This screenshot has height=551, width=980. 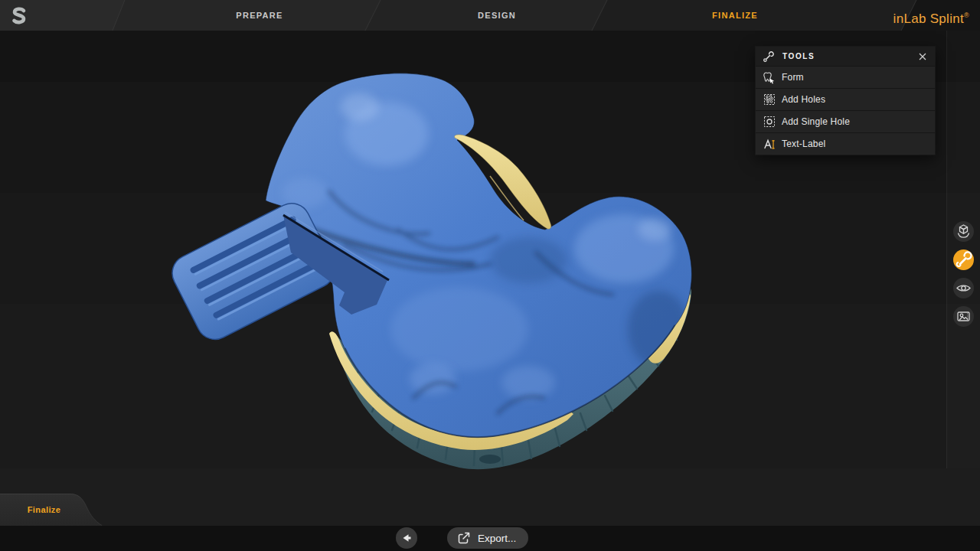 I want to click on visibility-button, so click(x=963, y=288).